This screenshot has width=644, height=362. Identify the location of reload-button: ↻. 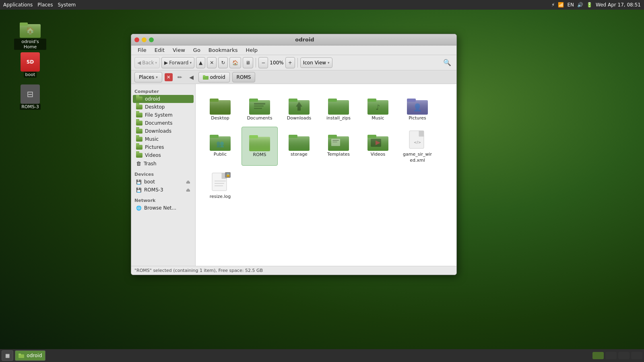
(223, 63).